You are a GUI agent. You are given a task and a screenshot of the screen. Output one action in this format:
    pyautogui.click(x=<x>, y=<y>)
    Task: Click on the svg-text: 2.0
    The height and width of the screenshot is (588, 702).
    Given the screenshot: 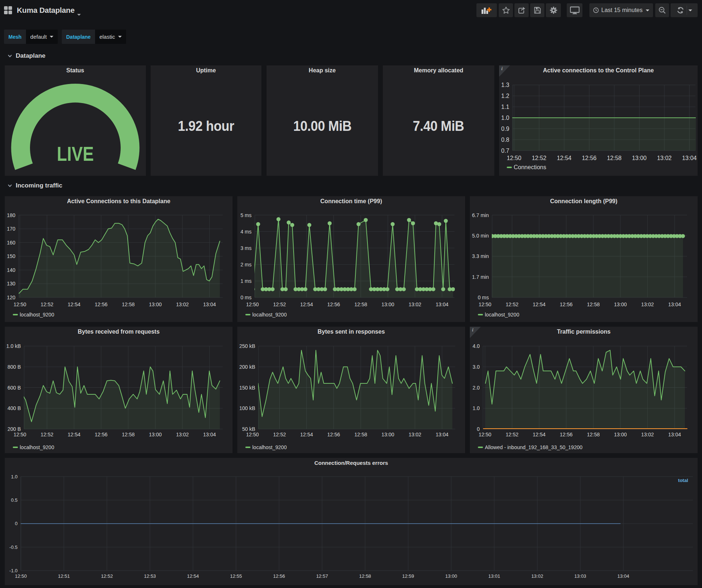 What is the action you would take?
    pyautogui.click(x=476, y=388)
    